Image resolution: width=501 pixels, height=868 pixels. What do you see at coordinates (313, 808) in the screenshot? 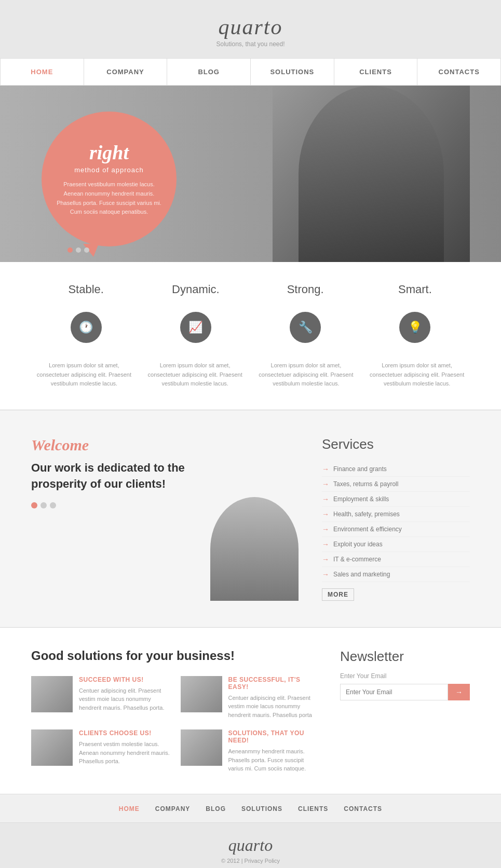
I see `footer-nav-item-clients: CLIENTS` at bounding box center [313, 808].